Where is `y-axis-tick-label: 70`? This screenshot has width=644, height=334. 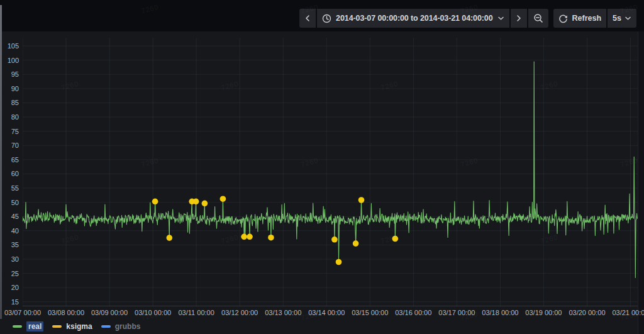 y-axis-tick-label: 70 is located at coordinates (9, 145).